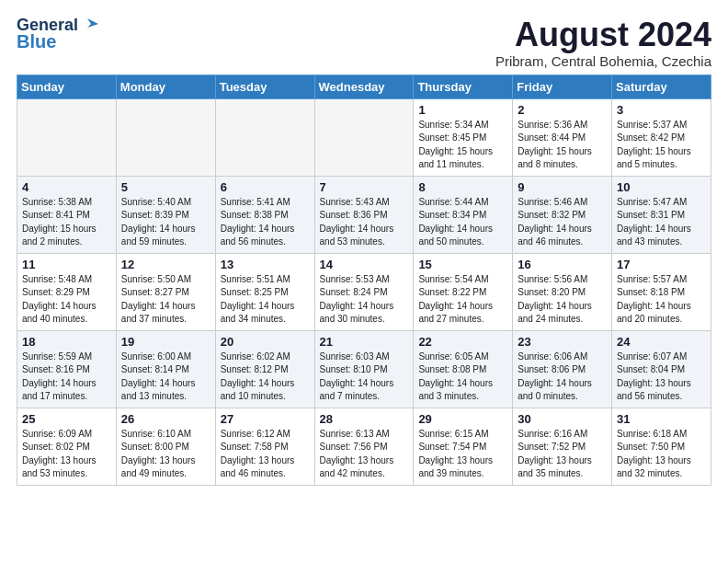  Describe the element at coordinates (463, 145) in the screenshot. I see `day-info: Sunrise: 5:34 AMSunset: 8:45 PMDaylight:…` at that location.